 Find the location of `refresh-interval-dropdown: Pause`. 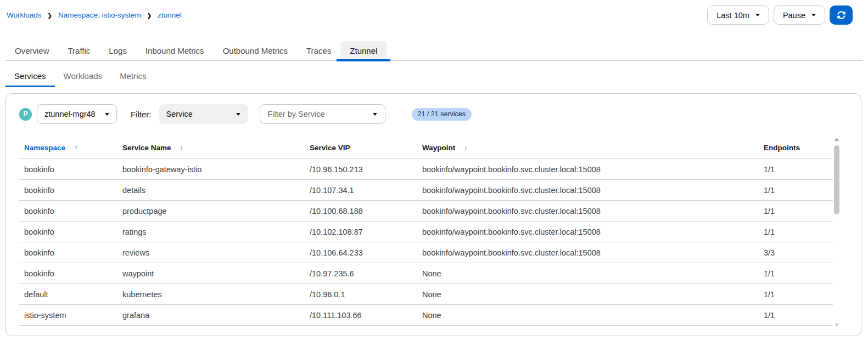

refresh-interval-dropdown: Pause is located at coordinates (799, 15).